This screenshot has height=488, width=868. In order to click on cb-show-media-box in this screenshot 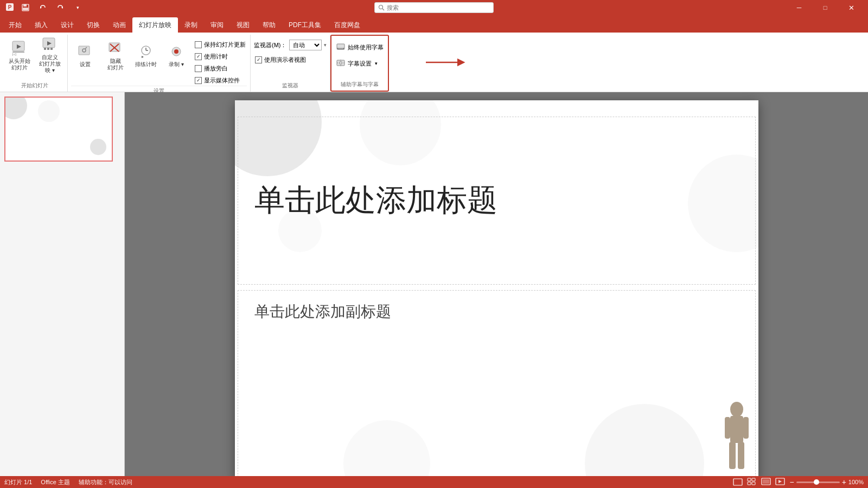, I will do `click(199, 80)`.